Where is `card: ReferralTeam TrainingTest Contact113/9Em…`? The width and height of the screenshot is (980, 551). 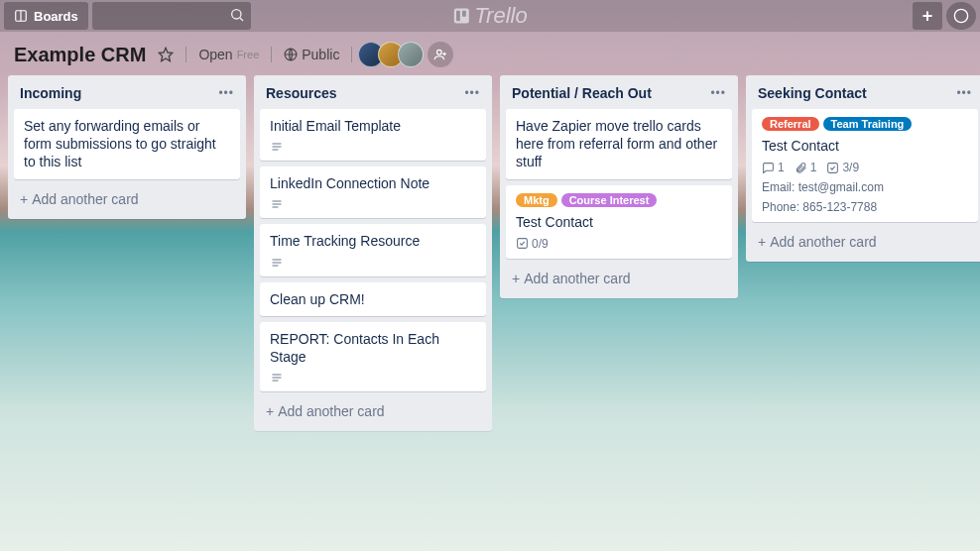
card: ReferralTeam TrainingTest Contact113/9Em… is located at coordinates (865, 165).